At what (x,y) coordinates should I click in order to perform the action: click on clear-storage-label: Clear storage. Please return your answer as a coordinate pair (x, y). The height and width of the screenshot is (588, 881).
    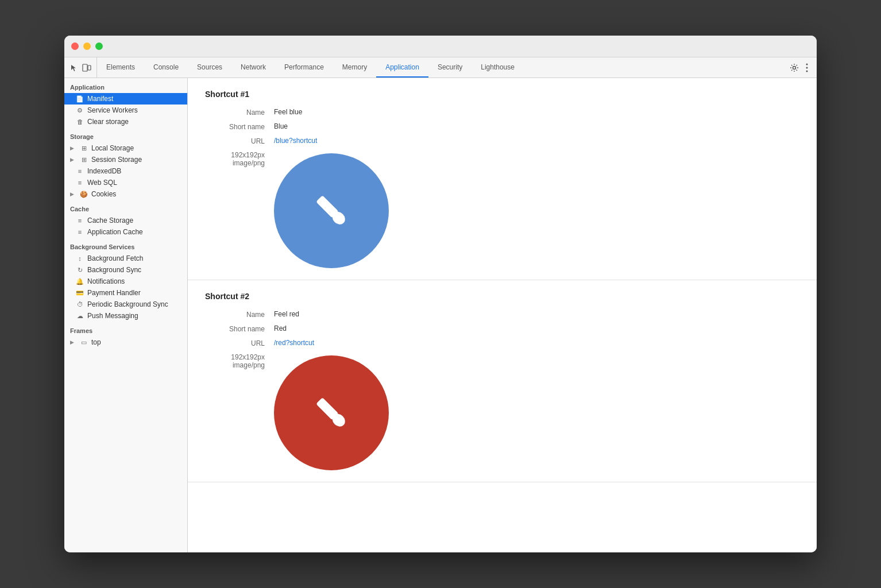
    Looking at the image, I should click on (108, 122).